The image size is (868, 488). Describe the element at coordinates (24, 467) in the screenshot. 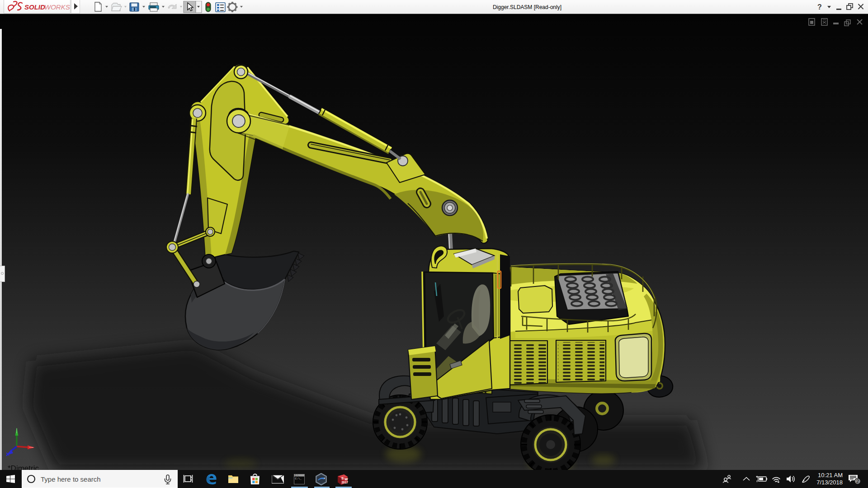

I see `svg-text: *Dimetric` at that location.